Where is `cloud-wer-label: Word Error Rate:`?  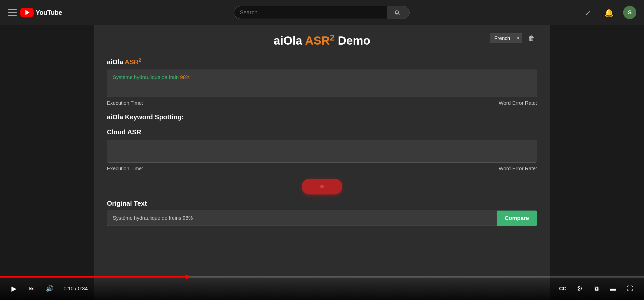
cloud-wer-label: Word Error Rate: is located at coordinates (518, 169).